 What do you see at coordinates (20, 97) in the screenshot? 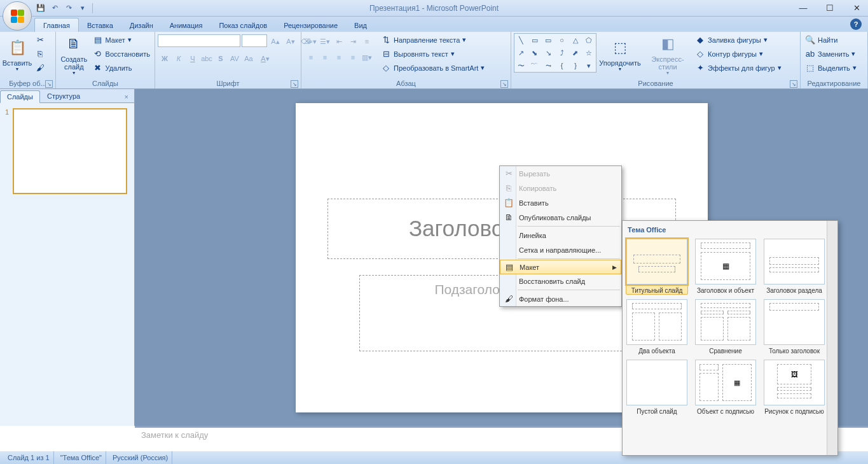
I see `tab-slides-thumbs: Слайды` at bounding box center [20, 97].